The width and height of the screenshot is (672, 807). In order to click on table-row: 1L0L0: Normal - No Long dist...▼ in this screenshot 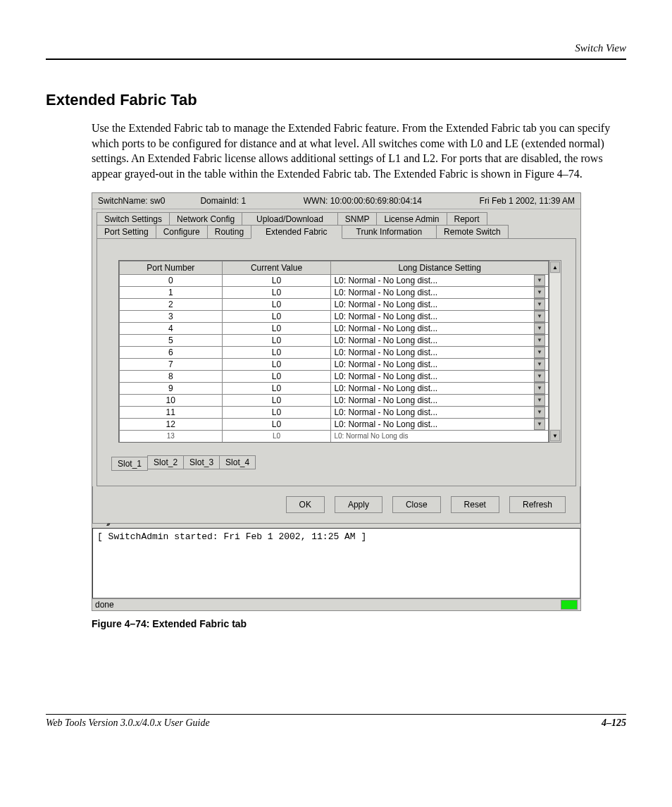, I will do `click(334, 293)`.